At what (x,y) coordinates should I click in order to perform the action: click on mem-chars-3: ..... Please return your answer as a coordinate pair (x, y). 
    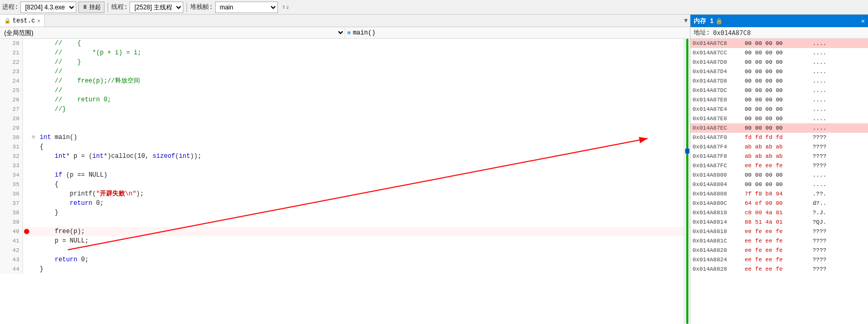
    Looking at the image, I should click on (839, 72).